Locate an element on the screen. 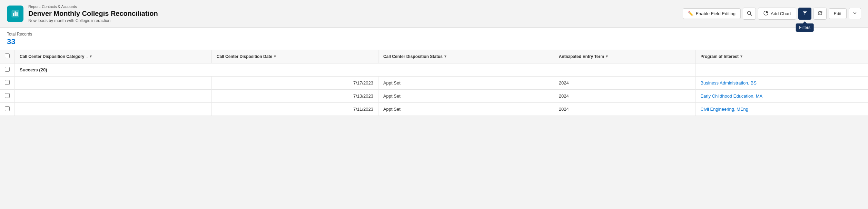  row-program: Business Administration, BS is located at coordinates (782, 83).